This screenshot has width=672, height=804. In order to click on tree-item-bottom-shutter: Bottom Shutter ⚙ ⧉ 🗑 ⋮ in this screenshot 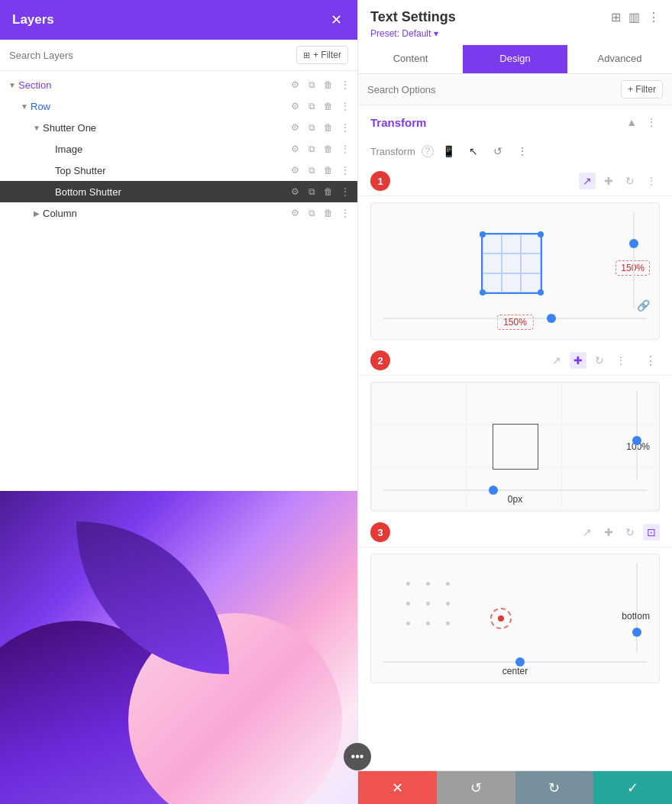, I will do `click(179, 192)`.